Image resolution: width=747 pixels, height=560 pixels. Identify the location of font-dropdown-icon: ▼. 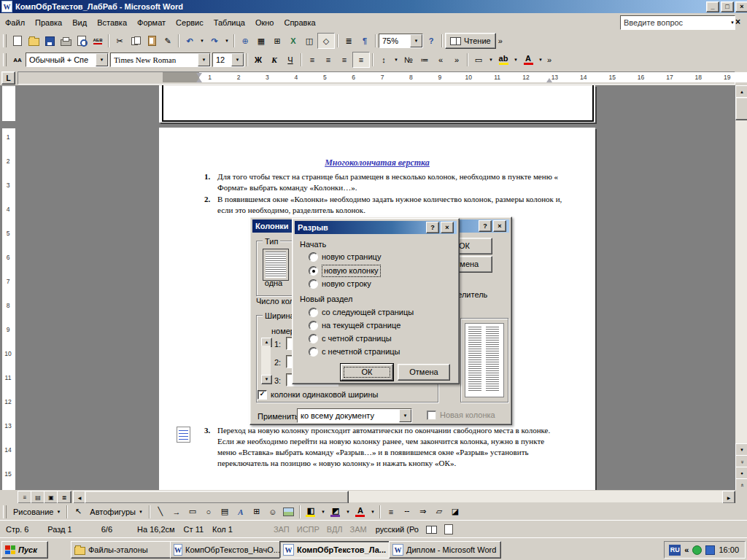
(204, 60).